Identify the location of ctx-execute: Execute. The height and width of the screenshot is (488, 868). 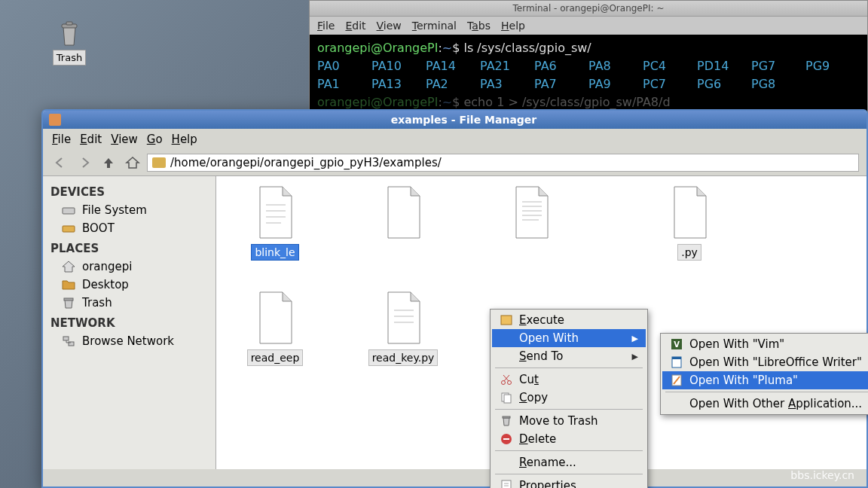
(569, 320).